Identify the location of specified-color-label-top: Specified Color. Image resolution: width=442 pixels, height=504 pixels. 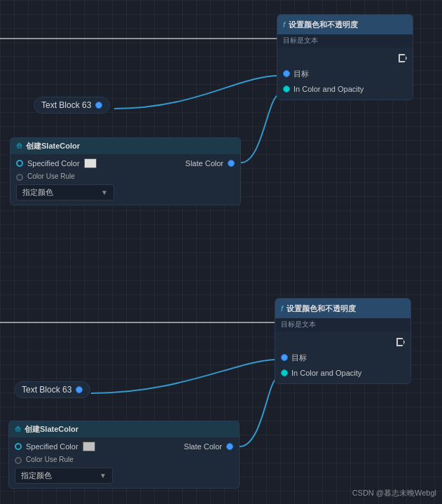
(53, 163).